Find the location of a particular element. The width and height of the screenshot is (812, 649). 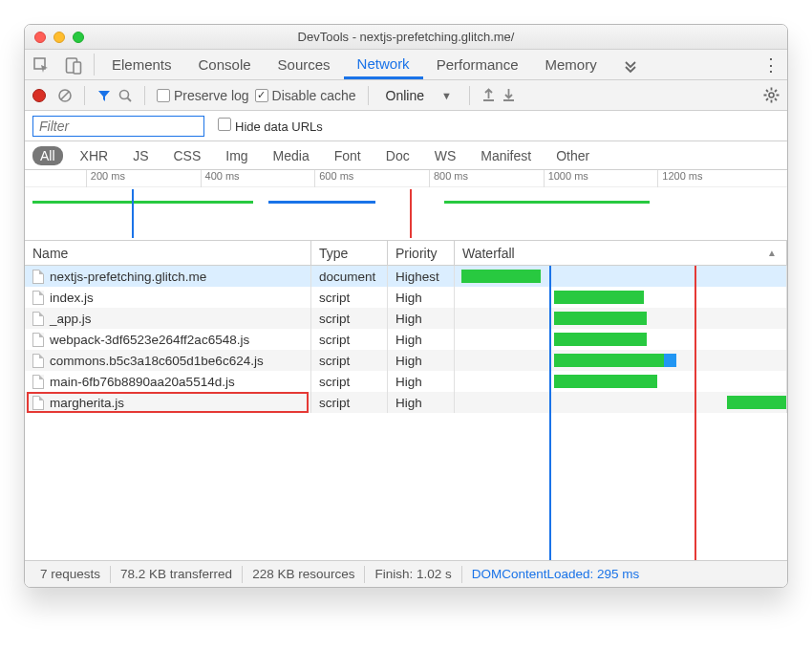

type-filter-doc: Doc is located at coordinates (397, 156).